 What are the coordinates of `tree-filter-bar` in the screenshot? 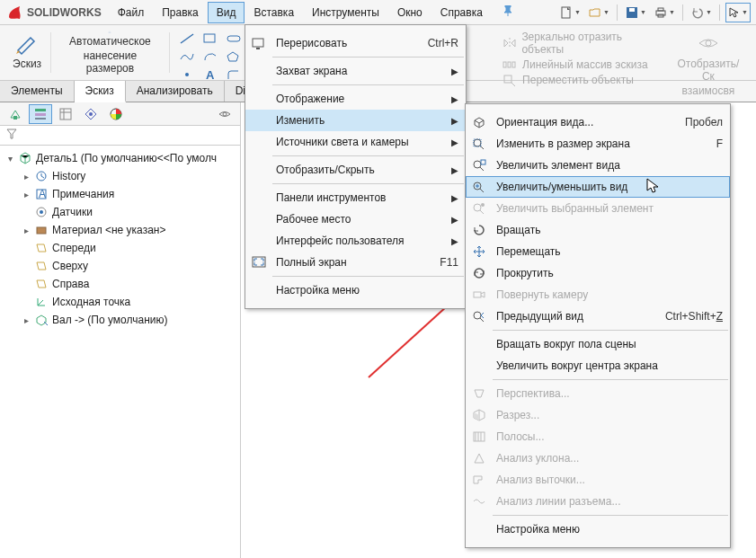 It's located at (120, 136).